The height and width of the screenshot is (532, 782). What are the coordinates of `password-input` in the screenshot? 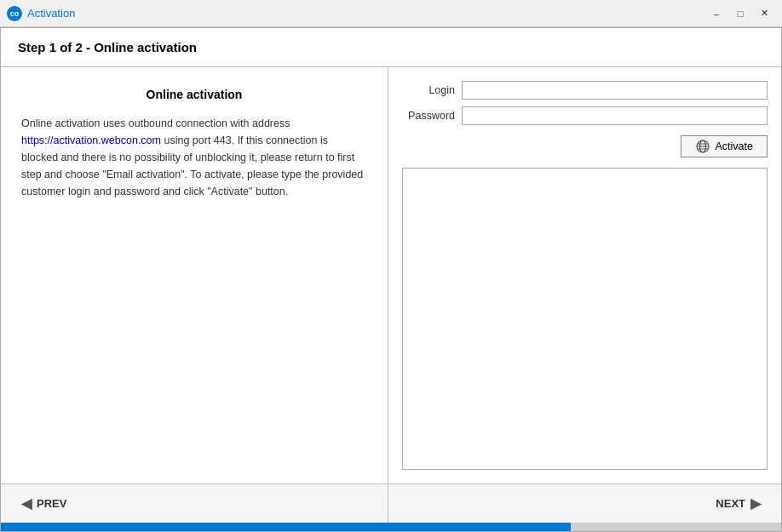 It's located at (615, 116).